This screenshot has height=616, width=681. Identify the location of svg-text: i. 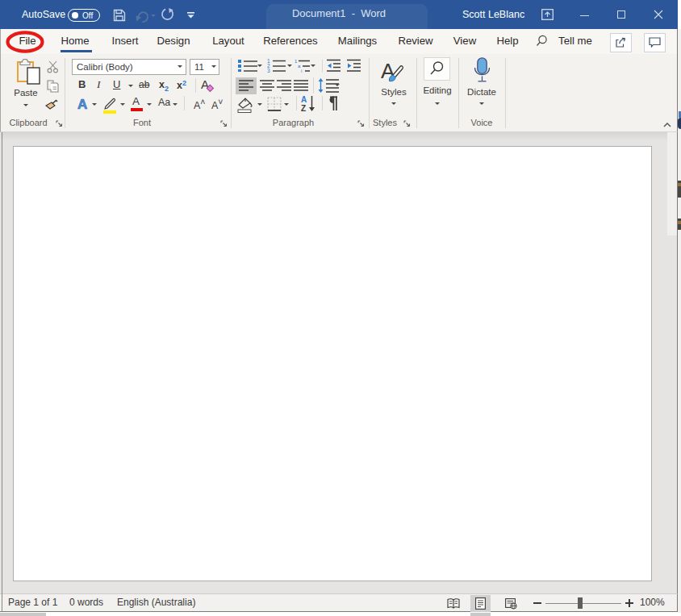
(302, 71).